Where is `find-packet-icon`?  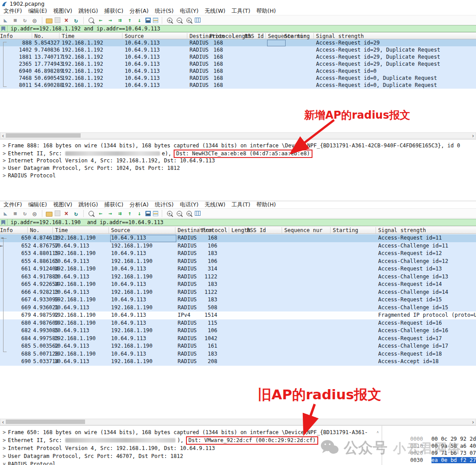
find-packet-icon is located at coordinates (91, 20).